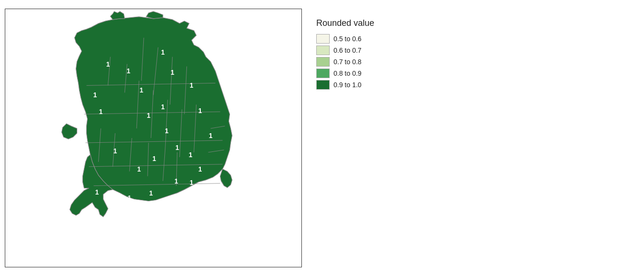 This screenshot has height=276, width=644. I want to click on legend-label-3: 0.7 to 0.8, so click(347, 62).